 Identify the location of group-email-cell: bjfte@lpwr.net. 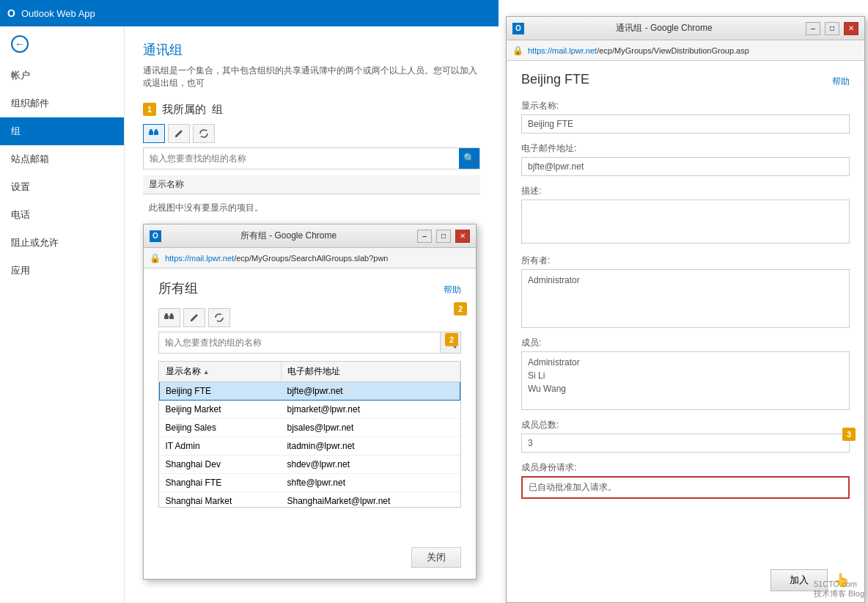
(370, 392).